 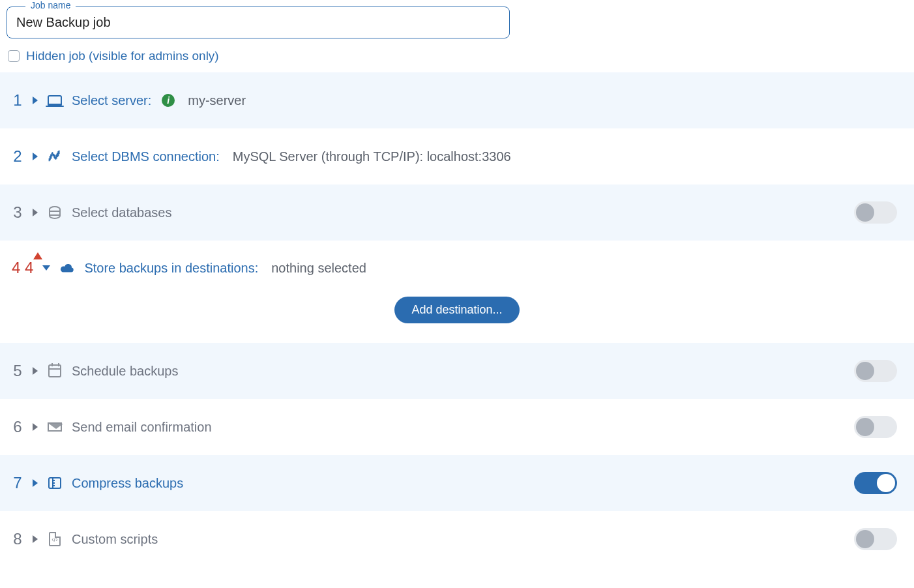 I want to click on step-title: Schedule backups, so click(x=125, y=372).